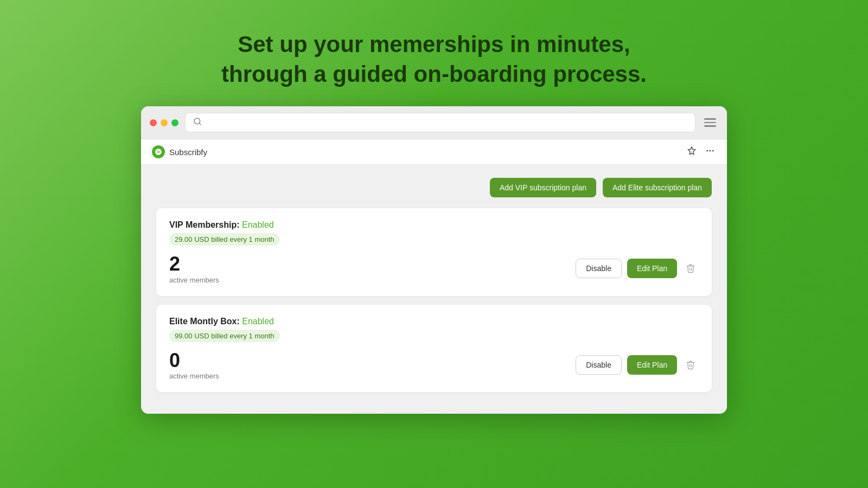 The image size is (868, 488). I want to click on search-icon, so click(197, 123).